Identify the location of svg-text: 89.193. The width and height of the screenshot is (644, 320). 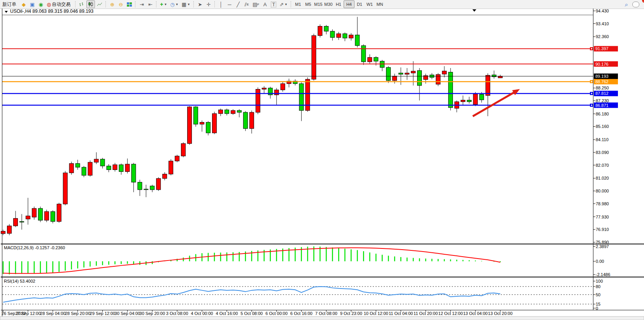
(602, 76).